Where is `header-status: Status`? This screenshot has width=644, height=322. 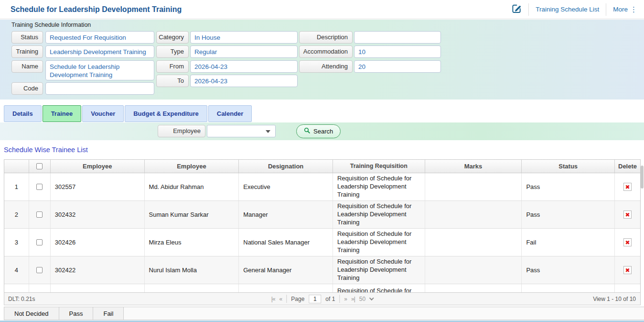 header-status: Status is located at coordinates (569, 167).